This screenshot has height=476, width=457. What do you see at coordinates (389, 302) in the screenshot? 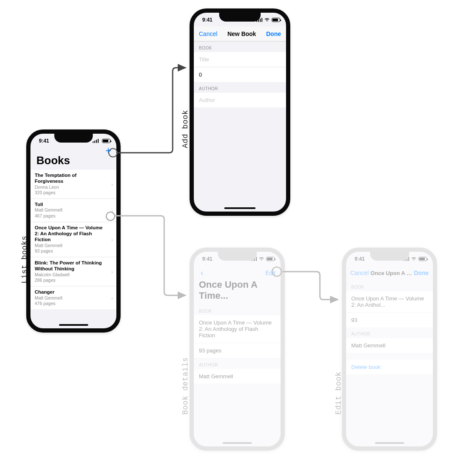
I see `title-field: Once Upon A Time — Volume 2: An Anthol..…` at bounding box center [389, 302].